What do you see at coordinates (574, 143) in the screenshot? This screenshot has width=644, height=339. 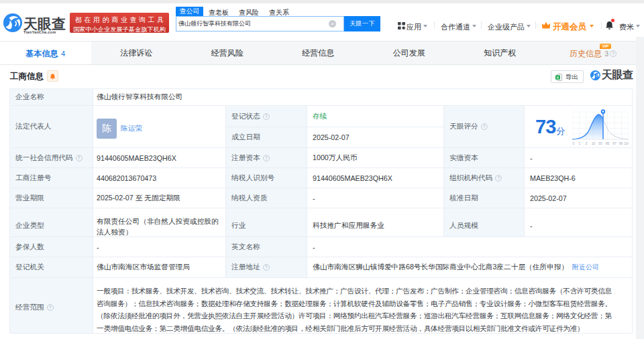 I see `svg-text: 0` at bounding box center [574, 143].